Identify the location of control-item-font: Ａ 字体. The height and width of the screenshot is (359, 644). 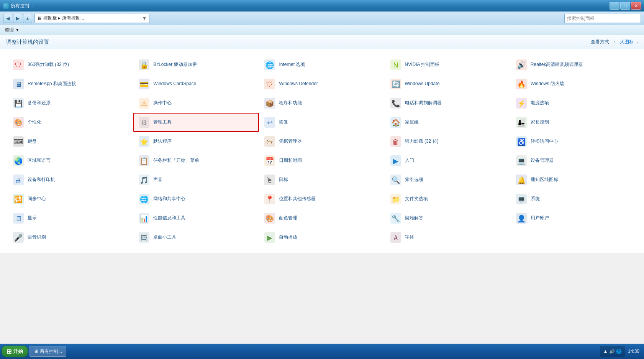
(448, 237).